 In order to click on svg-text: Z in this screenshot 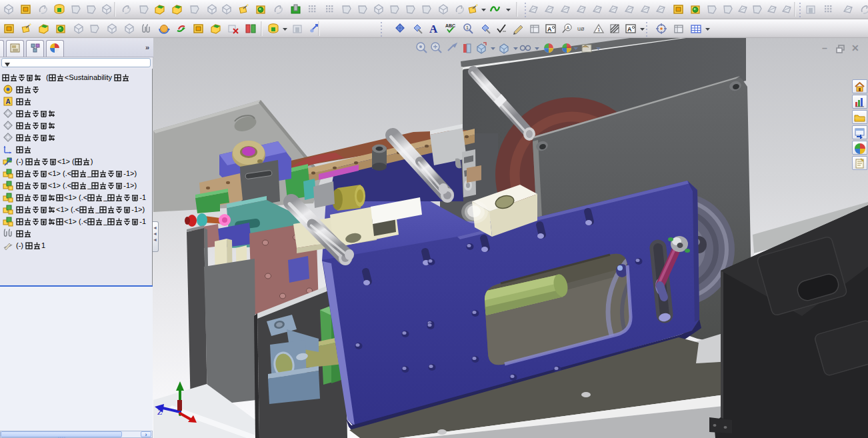, I will do `click(160, 412)`.